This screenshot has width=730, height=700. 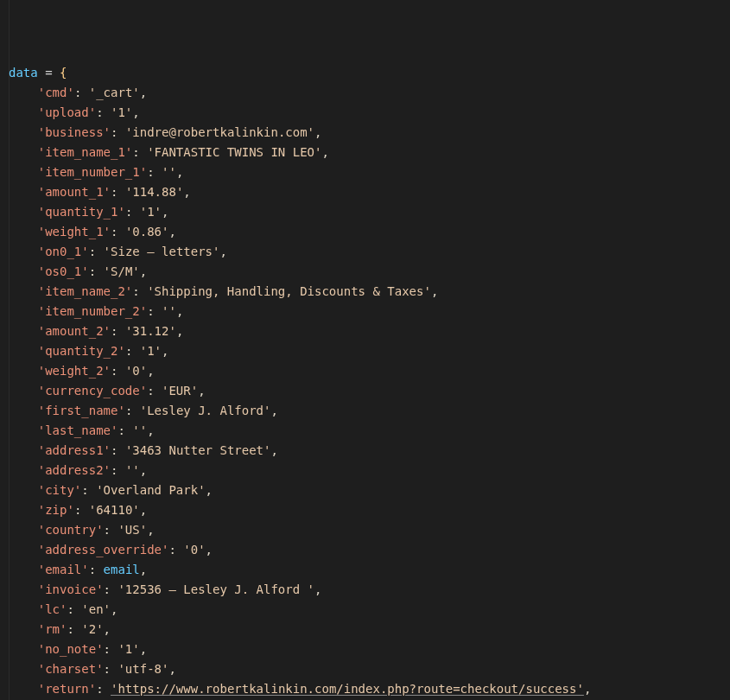 What do you see at coordinates (81, 351) in the screenshot?
I see `dict-key: 'quantity_2'` at bounding box center [81, 351].